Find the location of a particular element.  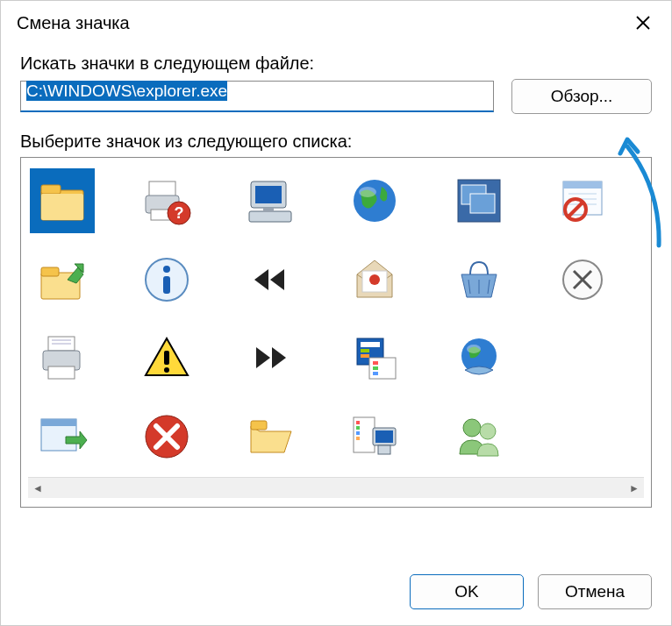

folder-icon is located at coordinates (62, 201).